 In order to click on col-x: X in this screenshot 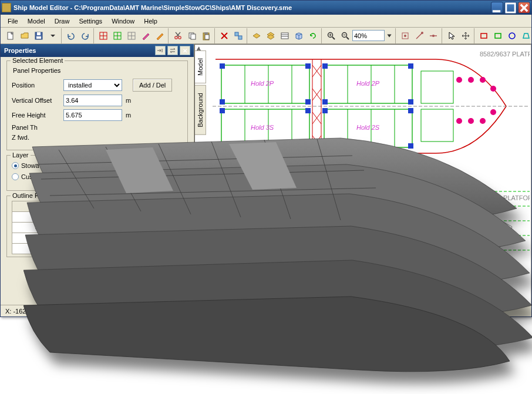, I will do `click(39, 207)`.